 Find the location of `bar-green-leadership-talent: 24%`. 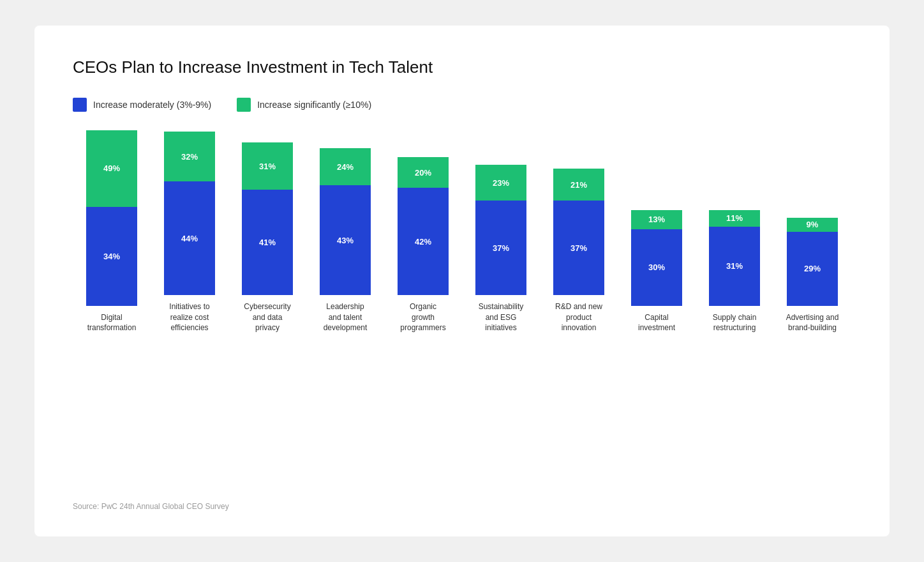

bar-green-leadership-talent: 24% is located at coordinates (345, 167).